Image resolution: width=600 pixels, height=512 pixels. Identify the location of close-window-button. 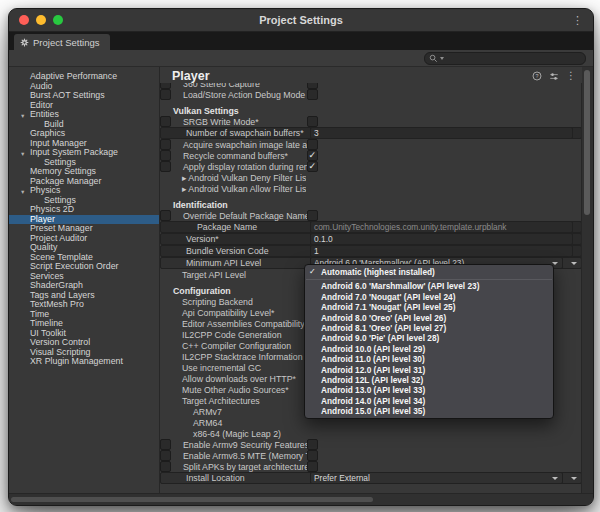
(24, 20).